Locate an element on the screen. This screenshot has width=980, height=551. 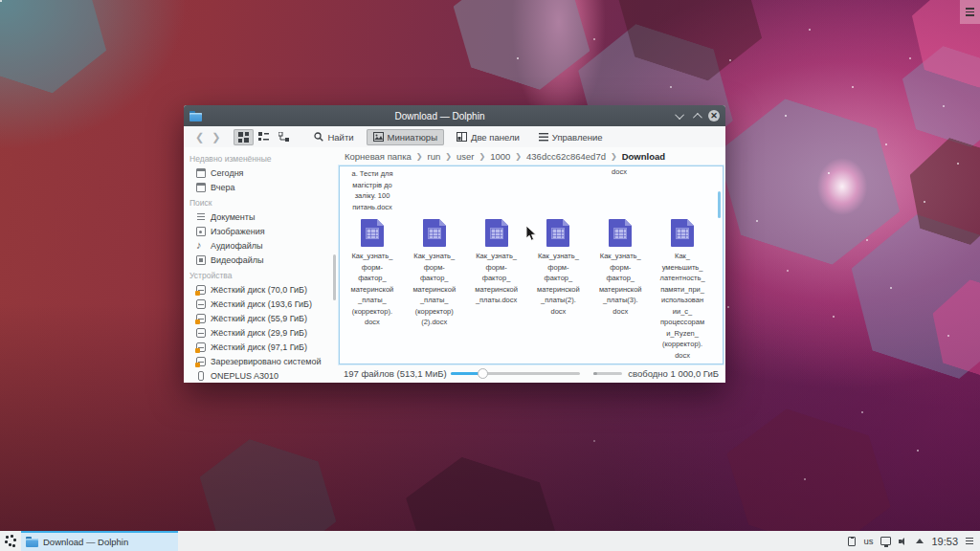
file-item-fragment: docx is located at coordinates (619, 172).